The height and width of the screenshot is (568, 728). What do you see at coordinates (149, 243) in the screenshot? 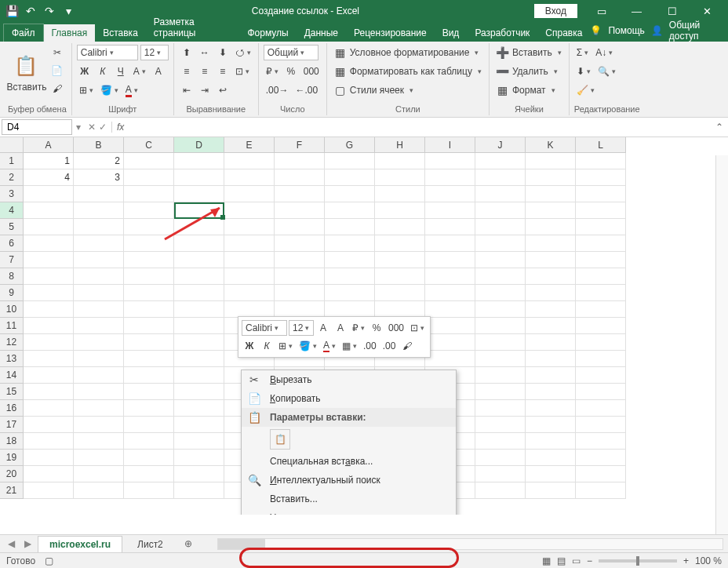
I see `cell-C6` at bounding box center [149, 243].